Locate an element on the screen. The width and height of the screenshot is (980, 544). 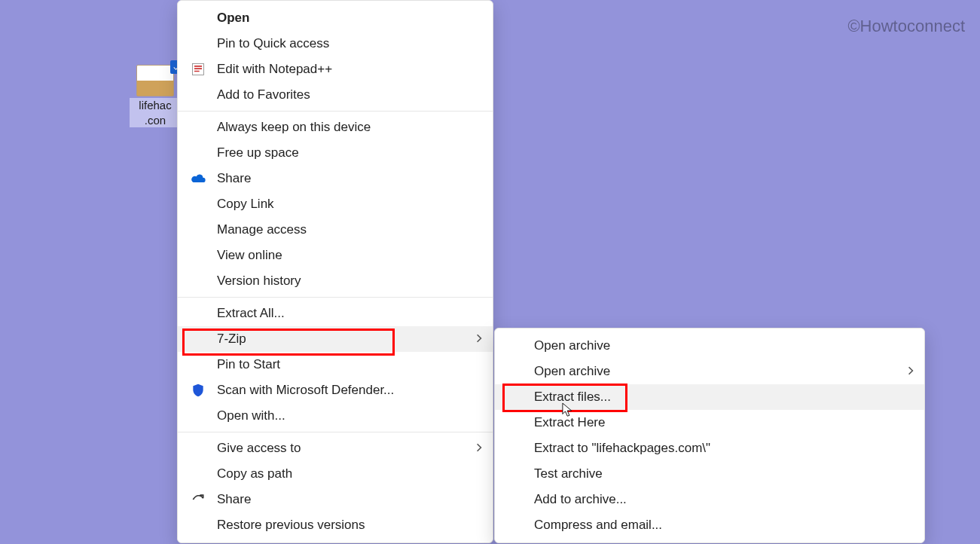
menu-open-label: Open is located at coordinates (234, 18).